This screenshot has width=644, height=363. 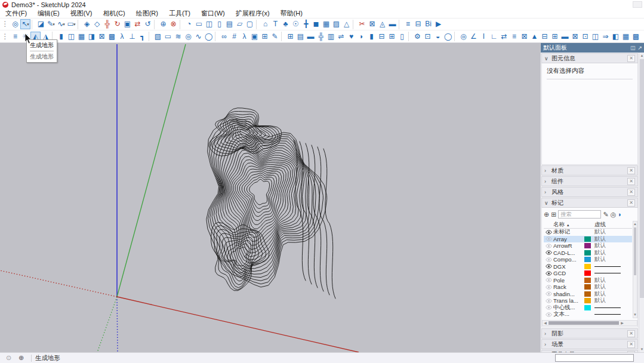 I want to click on geolocation-icon: ⊙, so click(x=8, y=358).